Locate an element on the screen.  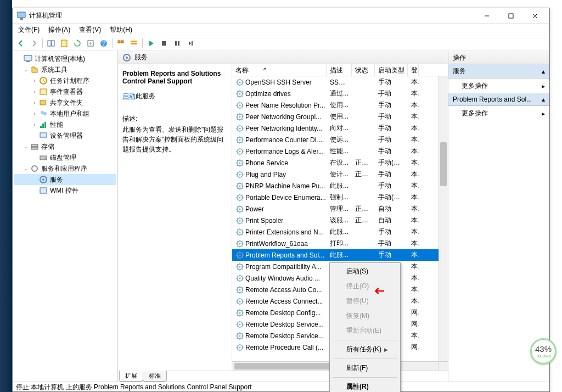
cell-startup: 手动 is located at coordinates (391, 255).